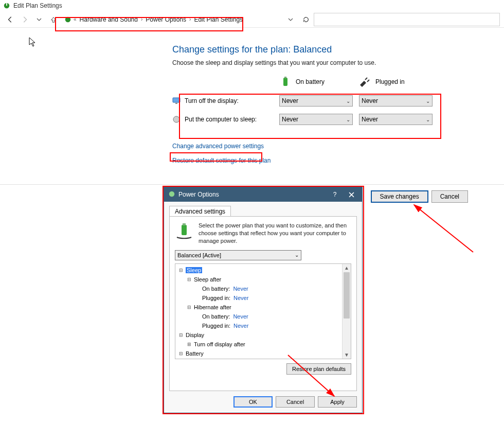 The height and width of the screenshot is (424, 504). What do you see at coordinates (25, 20) in the screenshot?
I see `forward-button` at bounding box center [25, 20].